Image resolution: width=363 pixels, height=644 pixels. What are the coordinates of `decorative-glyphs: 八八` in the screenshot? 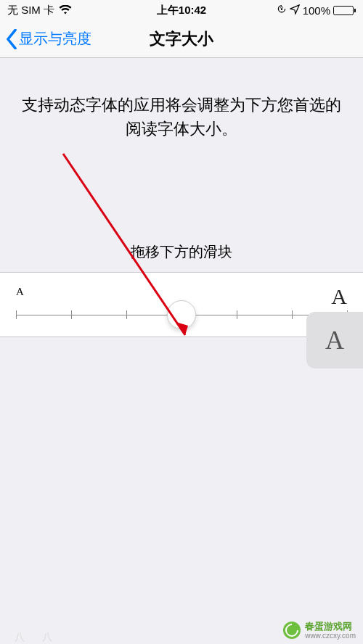 It's located at (33, 637).